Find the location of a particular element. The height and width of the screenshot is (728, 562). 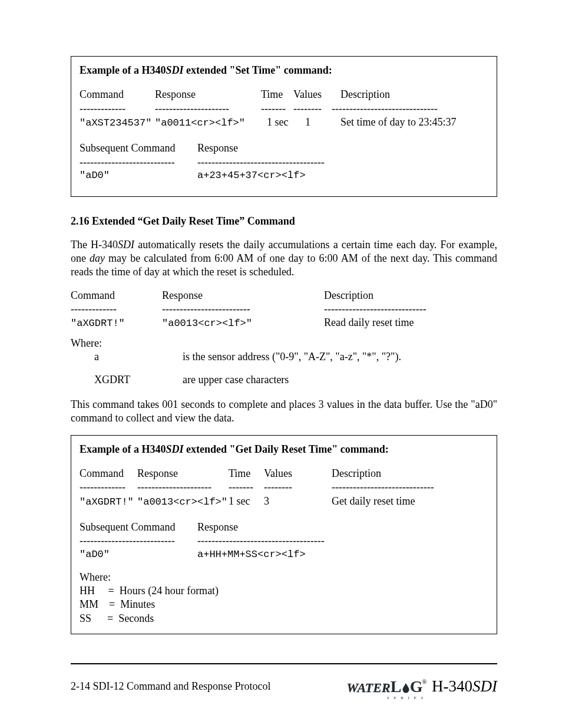

text: extended "Get Daily Reset Time" command: is located at coordinates (286, 449).